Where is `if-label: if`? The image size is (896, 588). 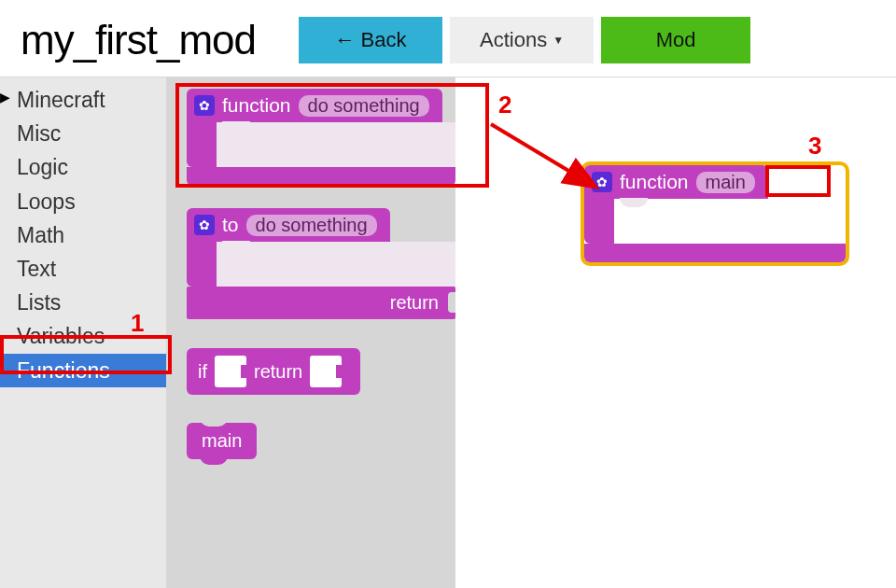 if-label: if is located at coordinates (203, 371).